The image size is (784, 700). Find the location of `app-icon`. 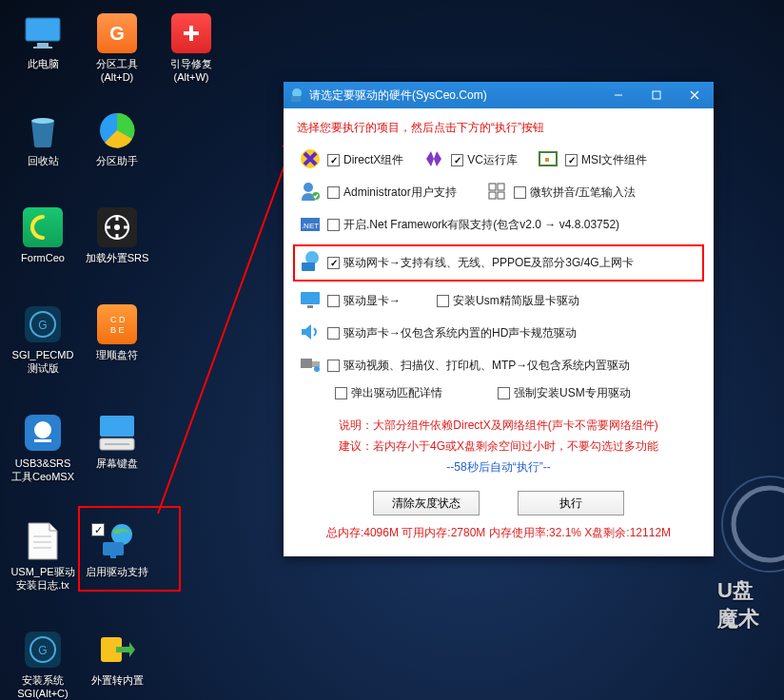

app-icon is located at coordinates (297, 95).